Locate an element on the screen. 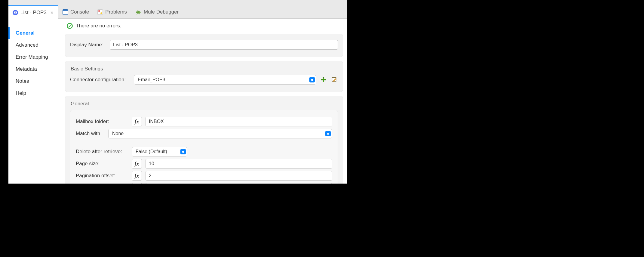 This screenshot has height=257, width=644. close-icon: ✕ is located at coordinates (52, 13).